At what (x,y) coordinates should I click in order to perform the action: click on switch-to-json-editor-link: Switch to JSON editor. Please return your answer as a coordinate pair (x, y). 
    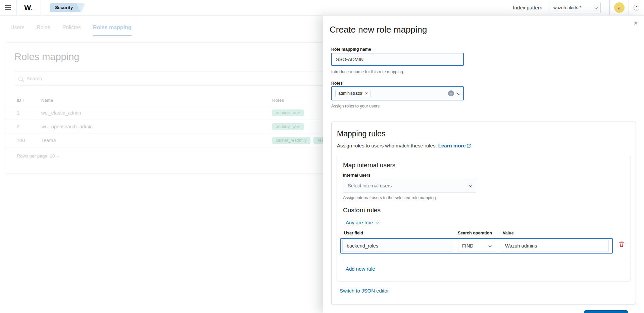
    Looking at the image, I should click on (364, 291).